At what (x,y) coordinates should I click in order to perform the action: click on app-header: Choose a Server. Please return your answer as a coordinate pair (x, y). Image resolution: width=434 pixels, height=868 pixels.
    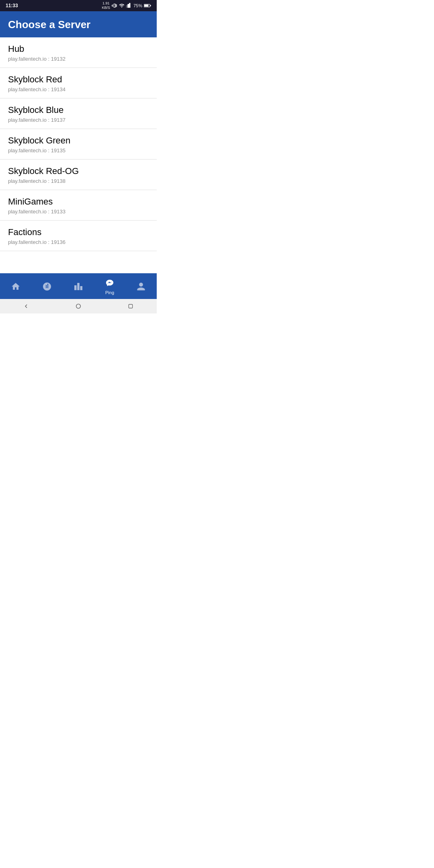
    Looking at the image, I should click on (78, 24).